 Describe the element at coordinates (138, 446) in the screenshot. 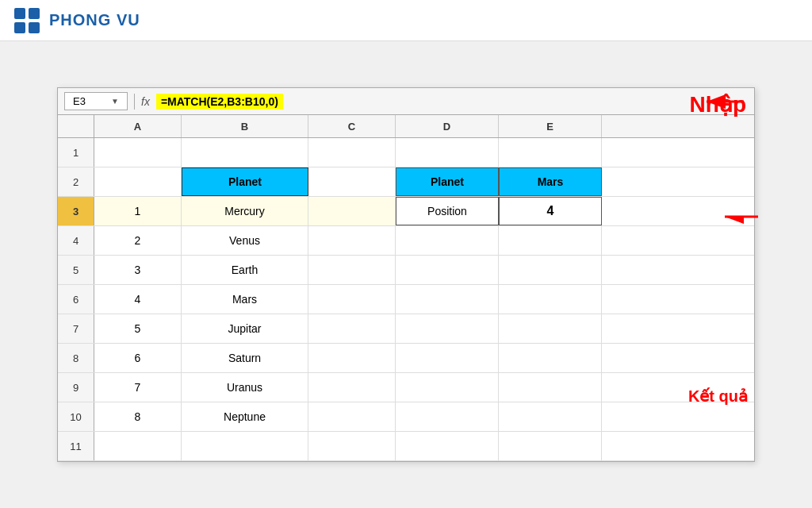

I see `cell-a11` at that location.